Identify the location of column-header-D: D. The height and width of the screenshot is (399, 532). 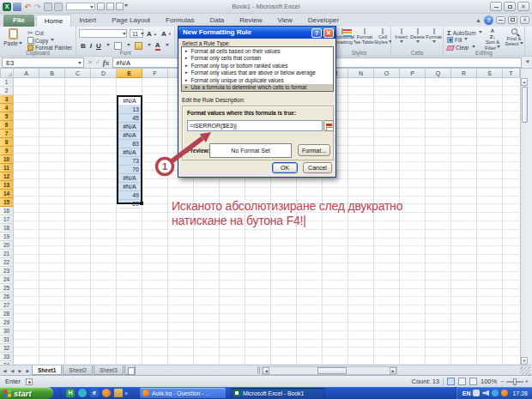
(104, 74).